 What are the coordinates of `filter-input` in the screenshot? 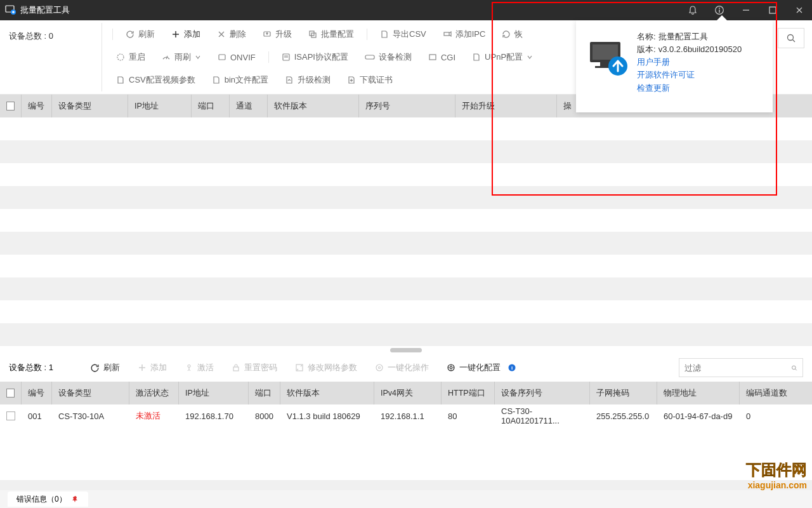 It's located at (741, 368).